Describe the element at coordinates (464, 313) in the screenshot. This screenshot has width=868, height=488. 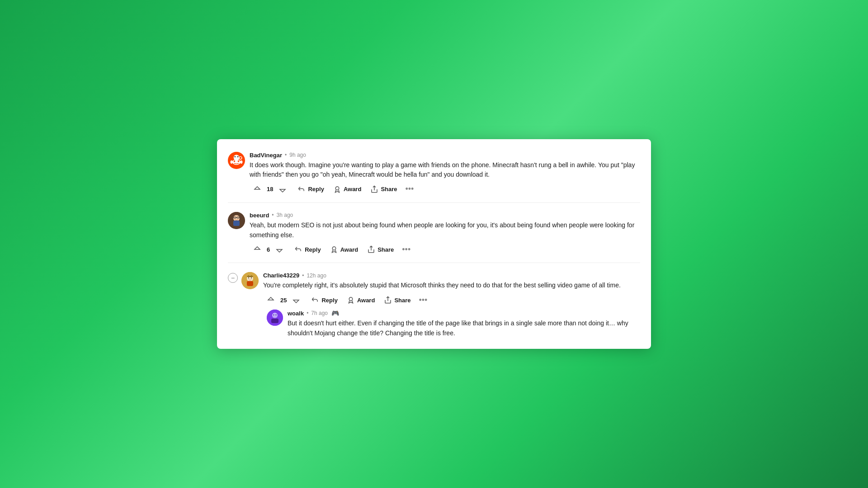
I see `comment-header-woalk: woalk • 7h ago 🎮` at that location.